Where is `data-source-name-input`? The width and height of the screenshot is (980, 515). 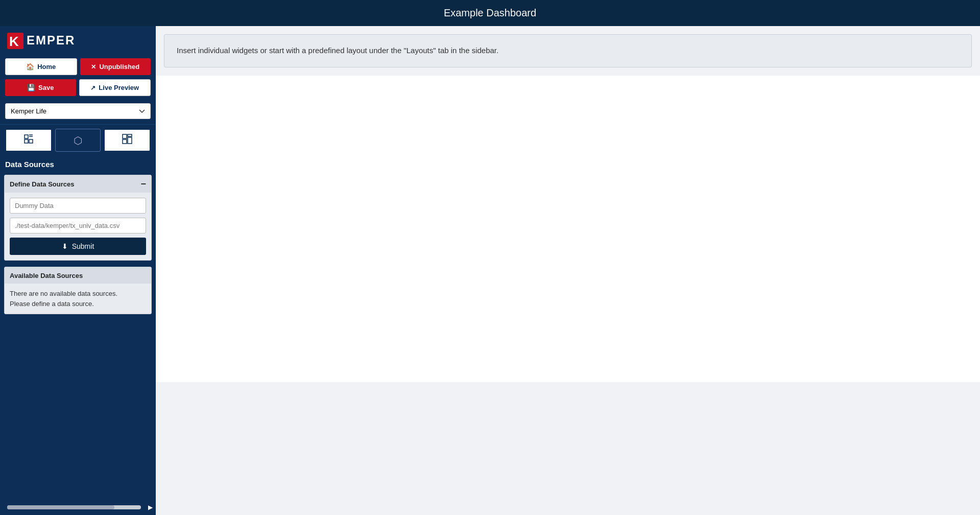
data-source-name-input is located at coordinates (78, 205).